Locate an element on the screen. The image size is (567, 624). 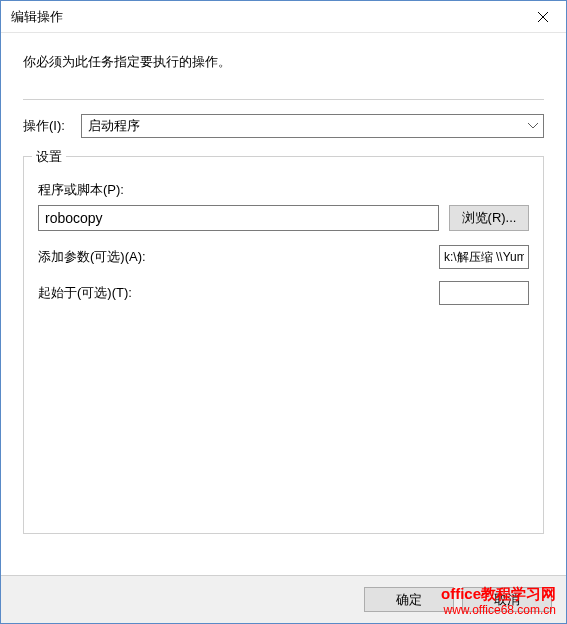
args-row: 添加参数(可选)(A): is located at coordinates (284, 257).